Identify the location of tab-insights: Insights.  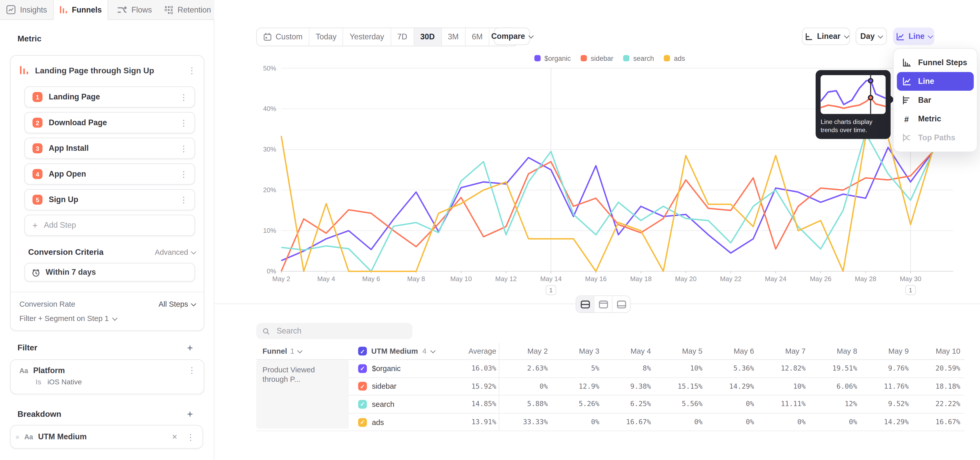
(27, 10).